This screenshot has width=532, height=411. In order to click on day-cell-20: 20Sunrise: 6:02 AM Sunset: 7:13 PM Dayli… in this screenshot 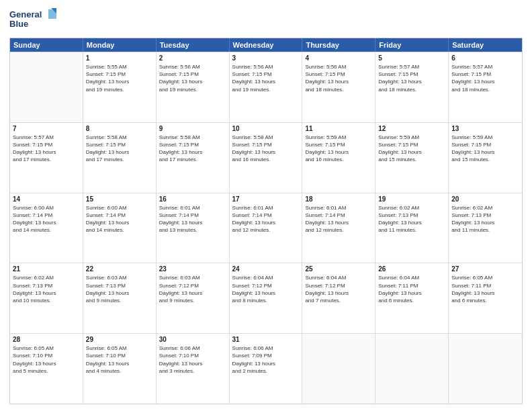, I will do `click(485, 228)`.